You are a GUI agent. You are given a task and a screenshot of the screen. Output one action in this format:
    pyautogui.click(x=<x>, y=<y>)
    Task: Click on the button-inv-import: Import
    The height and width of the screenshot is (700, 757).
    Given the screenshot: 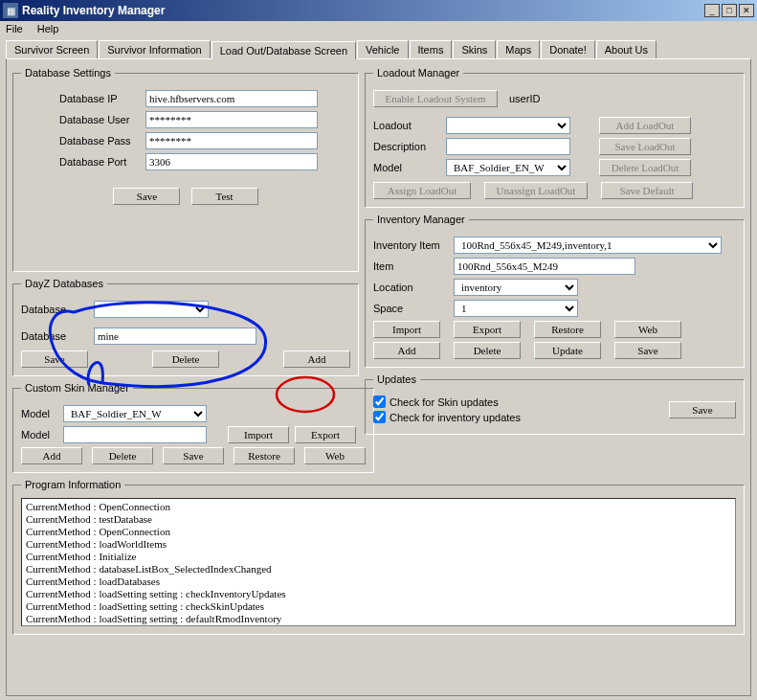 What is the action you would take?
    pyautogui.click(x=407, y=329)
    